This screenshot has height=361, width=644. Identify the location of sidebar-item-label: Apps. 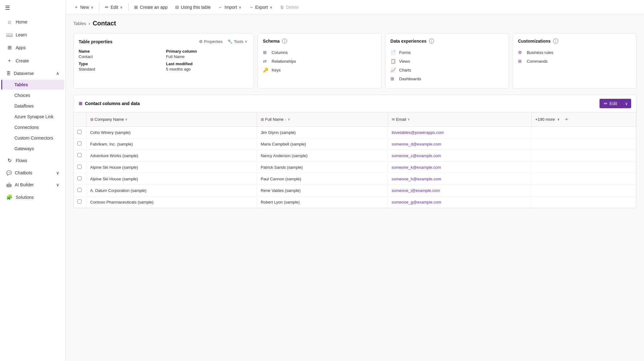
(21, 48).